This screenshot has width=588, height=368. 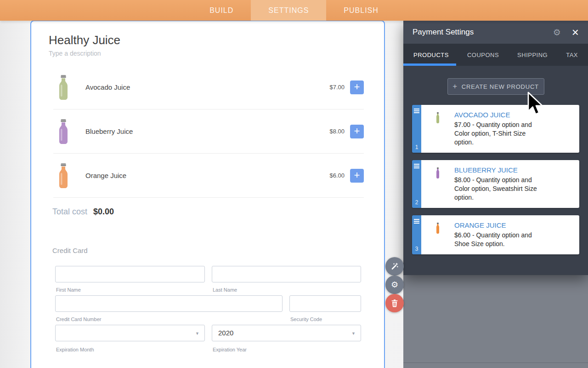 I want to click on credit-card-fields: First Name Last Name Credit Card Number …, so click(x=208, y=314).